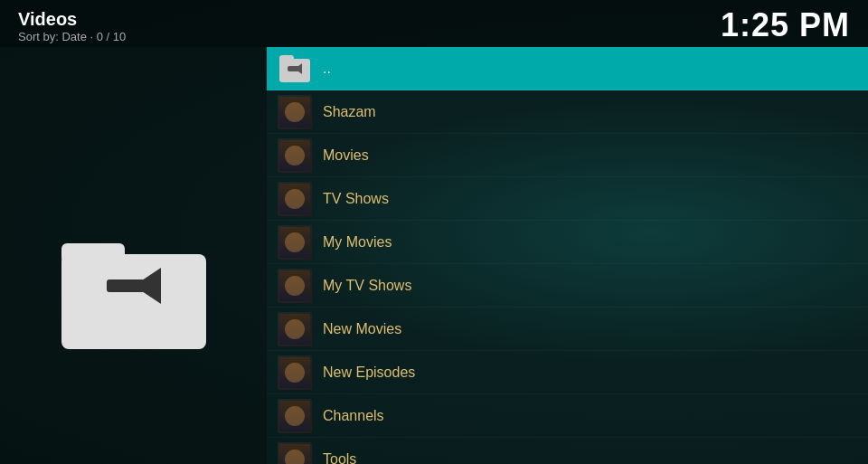 The image size is (868, 464). Describe the element at coordinates (357, 242) in the screenshot. I see `my-movies-label: My Movies` at that location.